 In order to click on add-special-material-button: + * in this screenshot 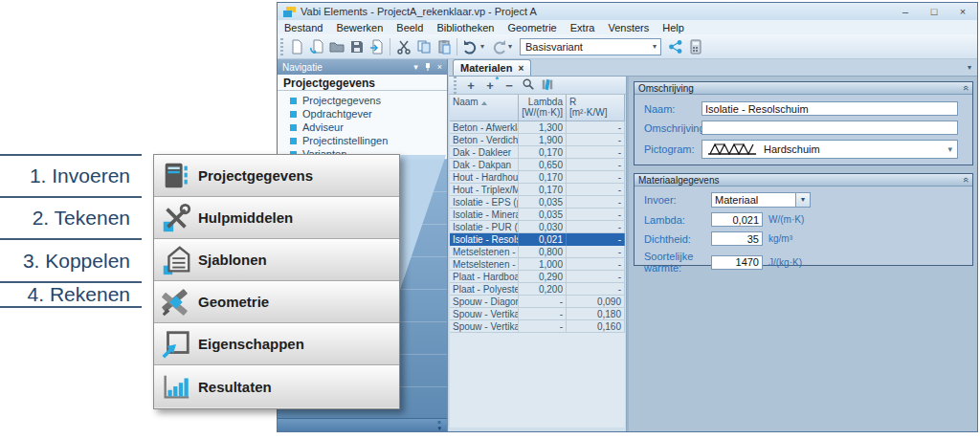, I will do `click(490, 86)`.